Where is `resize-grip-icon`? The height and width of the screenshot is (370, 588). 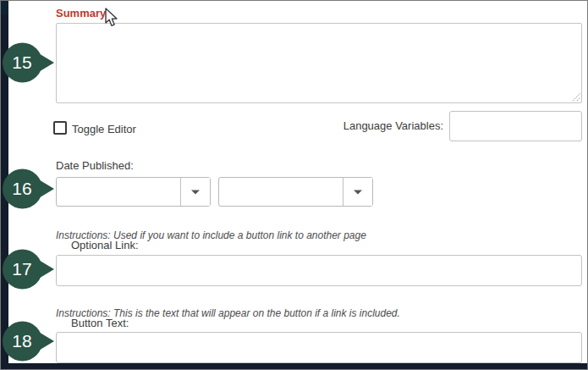
resize-grip-icon is located at coordinates (575, 97).